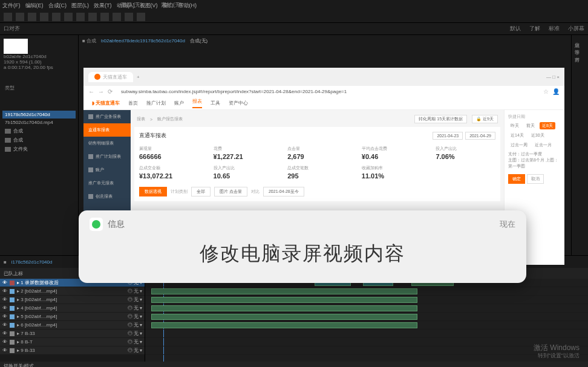 The width and height of the screenshot is (588, 367). Describe the element at coordinates (485, 119) in the screenshot. I see `range-dropdown: 🔒 近9天` at that location.